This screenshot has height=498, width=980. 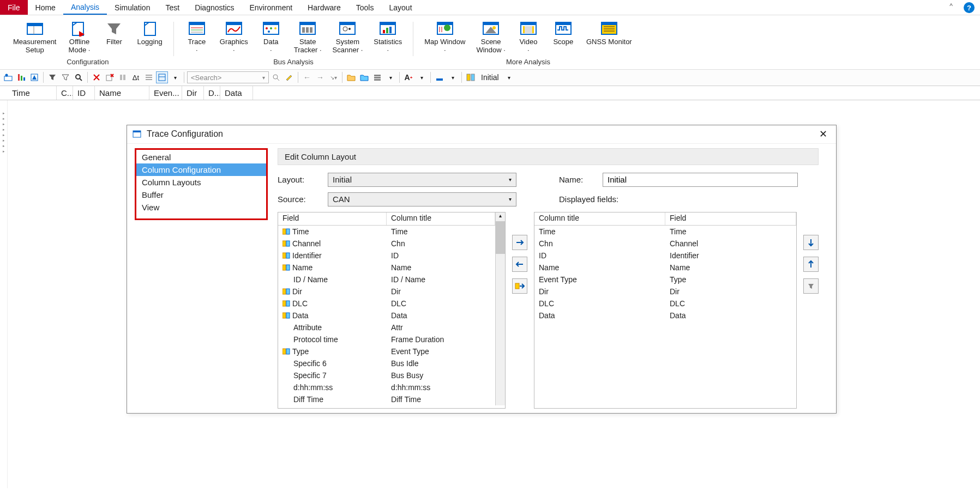 What do you see at coordinates (422, 77) in the screenshot?
I see `tb-dd2: ▾` at bounding box center [422, 77].